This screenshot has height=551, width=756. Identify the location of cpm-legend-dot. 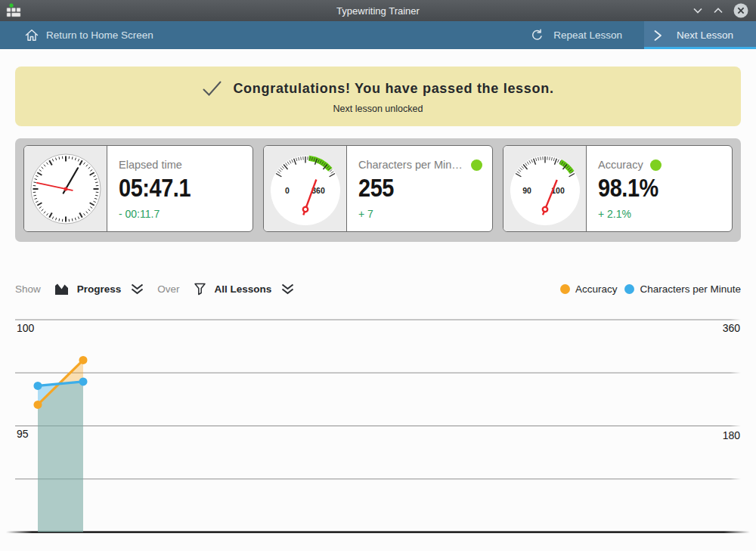
(629, 289).